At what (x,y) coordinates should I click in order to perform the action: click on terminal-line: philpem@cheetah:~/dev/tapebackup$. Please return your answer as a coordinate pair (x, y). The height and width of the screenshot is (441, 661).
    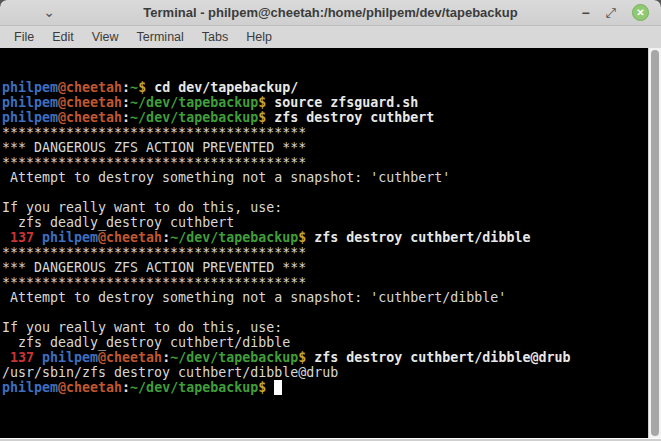
    Looking at the image, I should click on (324, 388).